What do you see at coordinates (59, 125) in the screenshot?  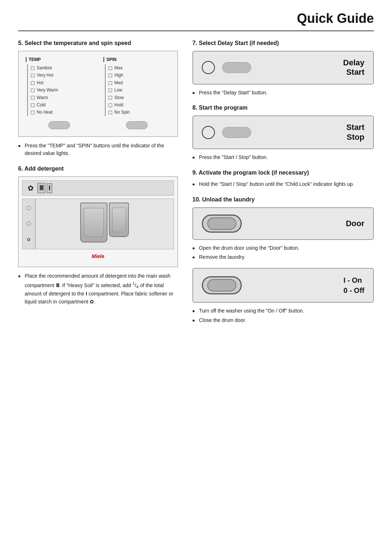 I see `temp-knob` at bounding box center [59, 125].